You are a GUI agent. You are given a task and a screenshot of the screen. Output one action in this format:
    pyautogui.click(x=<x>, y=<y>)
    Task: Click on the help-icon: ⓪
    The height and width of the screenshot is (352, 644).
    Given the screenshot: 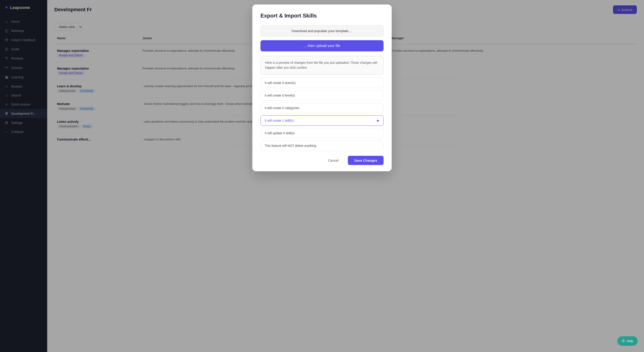 What is the action you would take?
    pyautogui.click(x=624, y=341)
    